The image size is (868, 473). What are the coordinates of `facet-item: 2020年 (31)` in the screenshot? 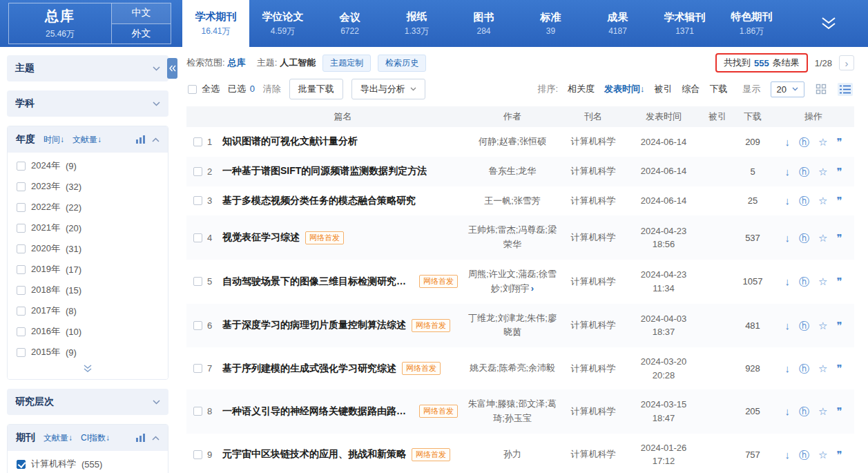 It's located at (88, 249).